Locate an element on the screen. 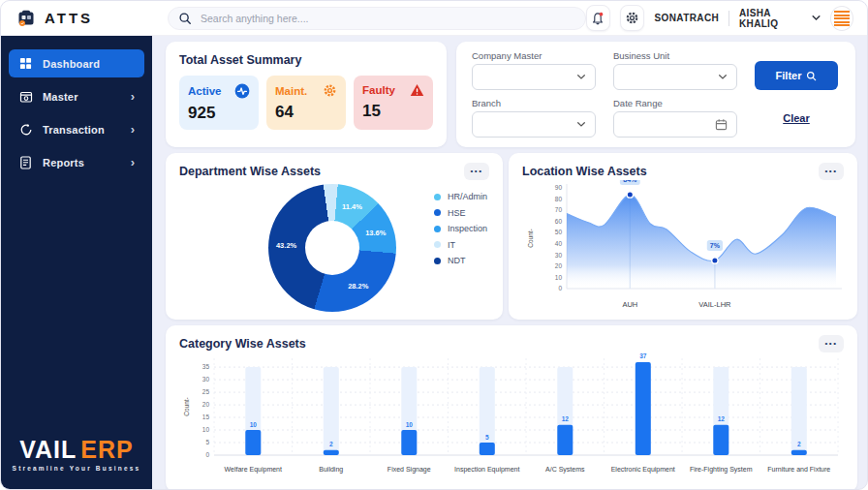 The width and height of the screenshot is (868, 490). field-business-unit: Business Unit is located at coordinates (675, 70).